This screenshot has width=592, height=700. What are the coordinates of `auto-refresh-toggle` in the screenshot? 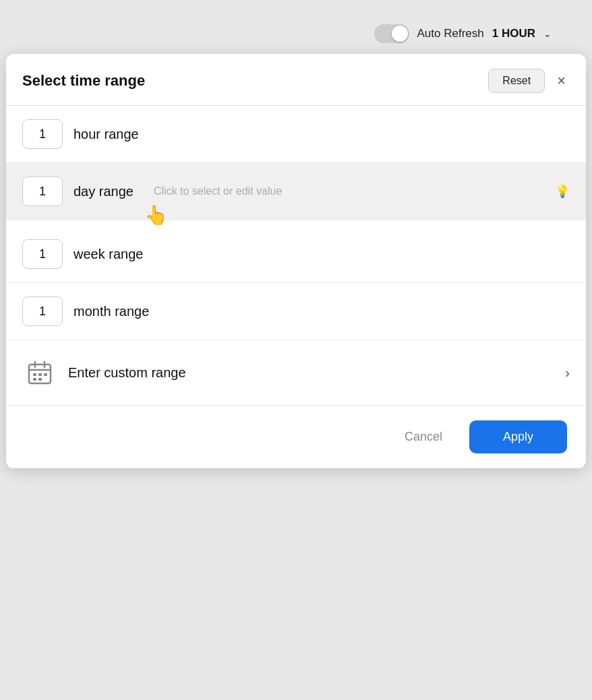 It's located at (392, 34).